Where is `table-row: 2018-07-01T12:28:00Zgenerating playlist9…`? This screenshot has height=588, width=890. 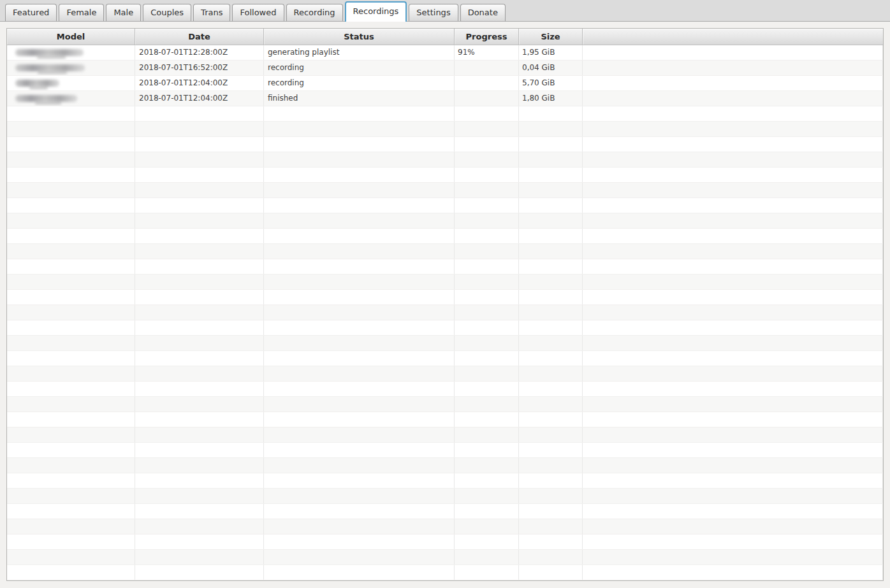
table-row: 2018-07-01T12:28:00Zgenerating playlist9… is located at coordinates (445, 53).